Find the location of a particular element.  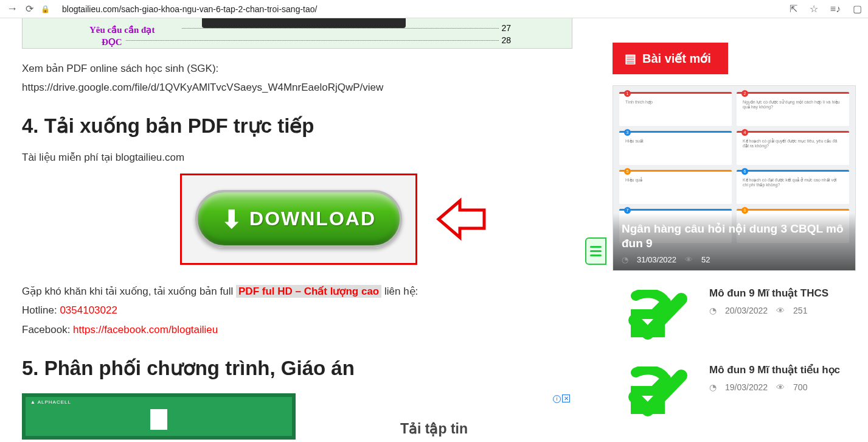

hd-highlight: PDF ful HD – Chất lượng cao is located at coordinates (309, 291).